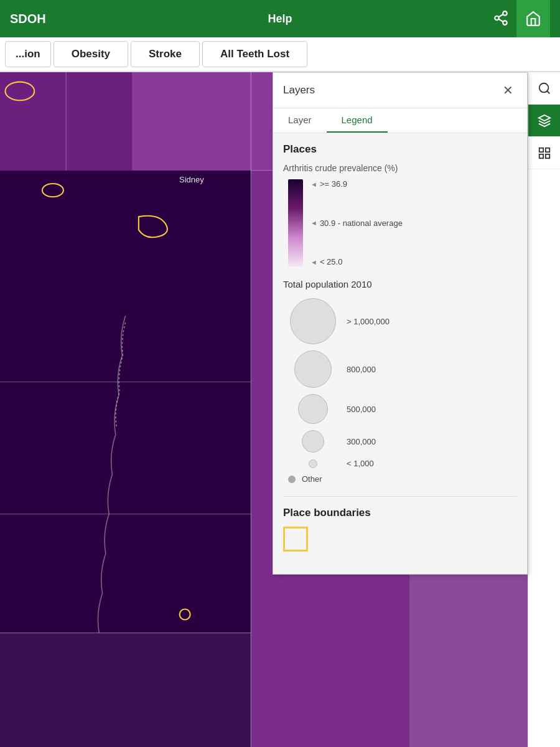  I want to click on pop-circle-row-5: < 1,000, so click(403, 463).